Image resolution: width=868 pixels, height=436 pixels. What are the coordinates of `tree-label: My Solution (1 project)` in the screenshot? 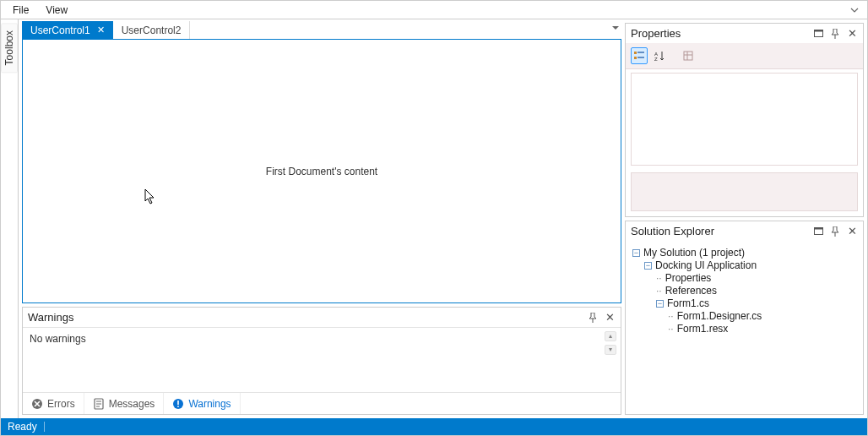 It's located at (694, 253).